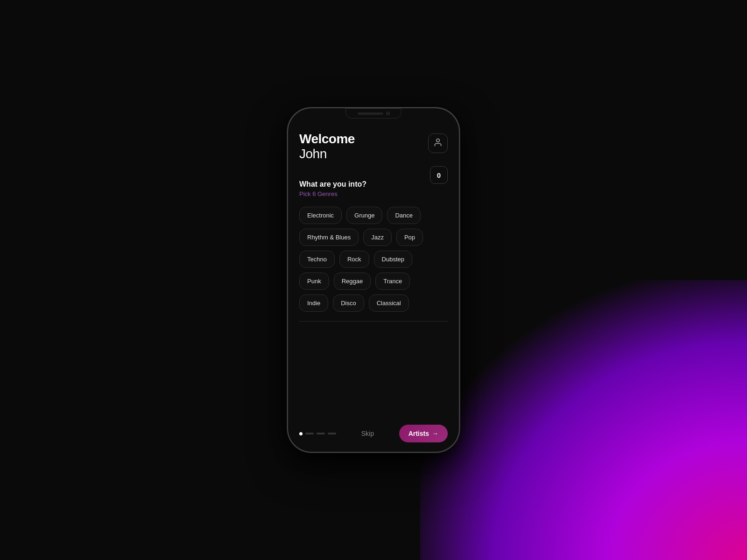 This screenshot has height=560, width=747. Describe the element at coordinates (439, 175) in the screenshot. I see `counter-badge: 0` at that location.